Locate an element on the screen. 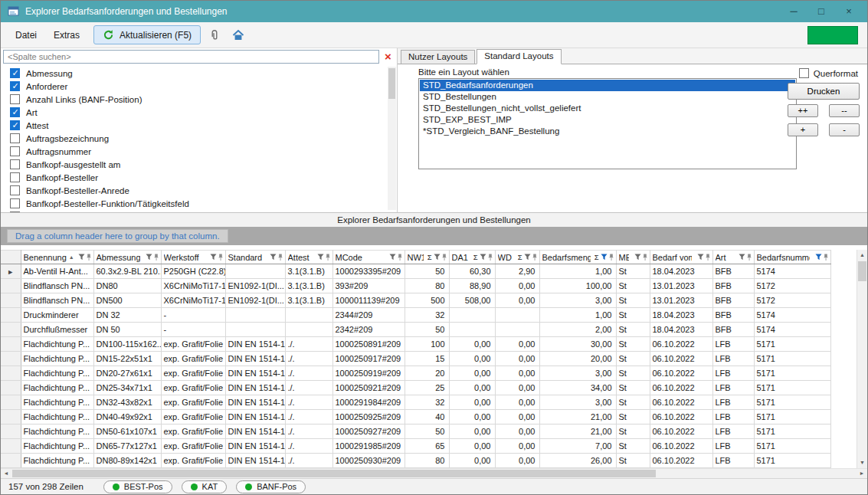 The height and width of the screenshot is (495, 868). cell-wd is located at coordinates (517, 329).